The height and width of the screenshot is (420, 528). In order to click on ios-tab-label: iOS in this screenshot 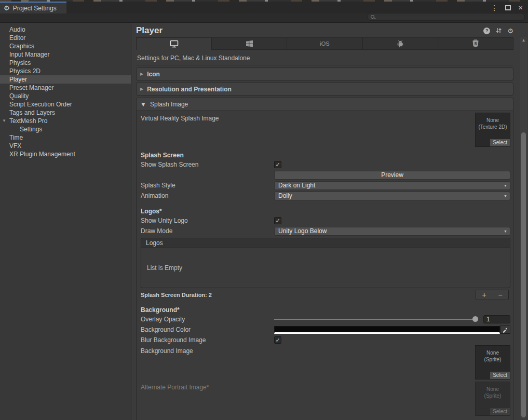, I will do `click(324, 44)`.